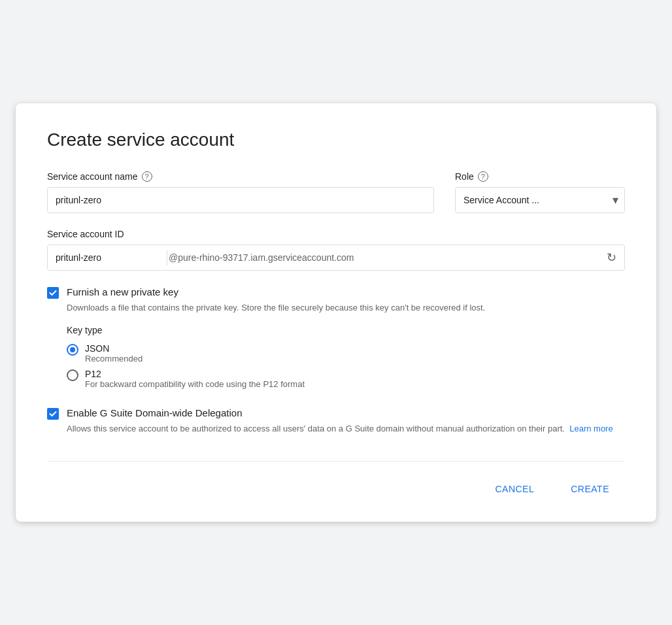 The height and width of the screenshot is (625, 672). What do you see at coordinates (346, 379) in the screenshot?
I see `p12-radio-option: P12 For backward compatibility with code…` at bounding box center [346, 379].